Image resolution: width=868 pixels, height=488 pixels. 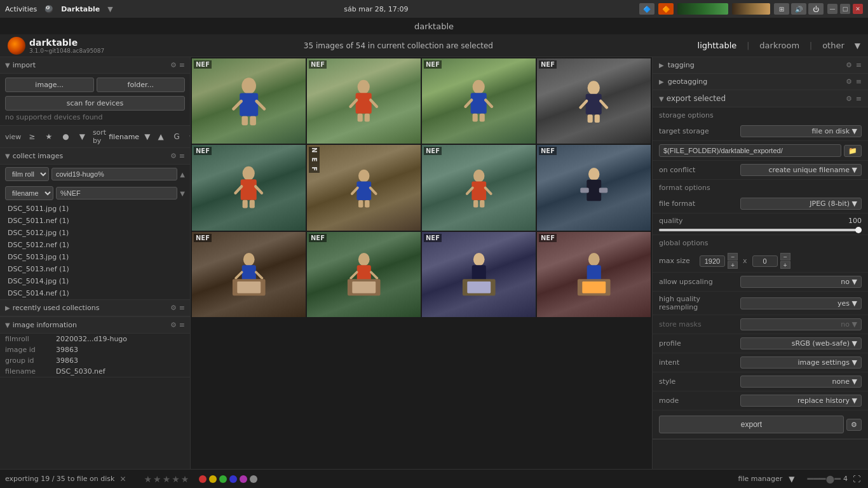 What do you see at coordinates (149, 479) in the screenshot?
I see `star-1: ★` at bounding box center [149, 479].